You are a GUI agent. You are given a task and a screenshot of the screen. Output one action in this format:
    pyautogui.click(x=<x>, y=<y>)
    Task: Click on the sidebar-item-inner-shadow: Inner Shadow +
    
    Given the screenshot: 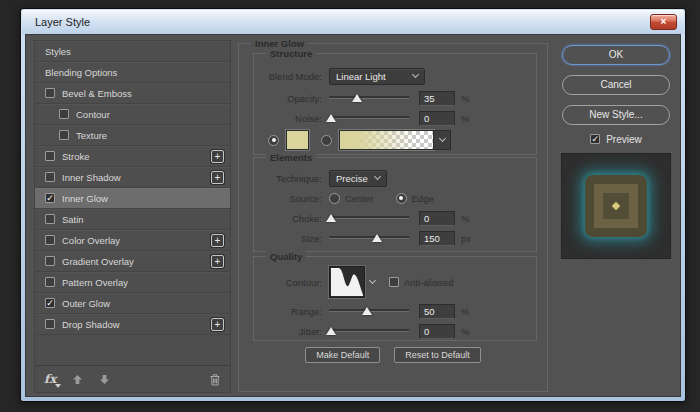 What is the action you would take?
    pyautogui.click(x=132, y=178)
    